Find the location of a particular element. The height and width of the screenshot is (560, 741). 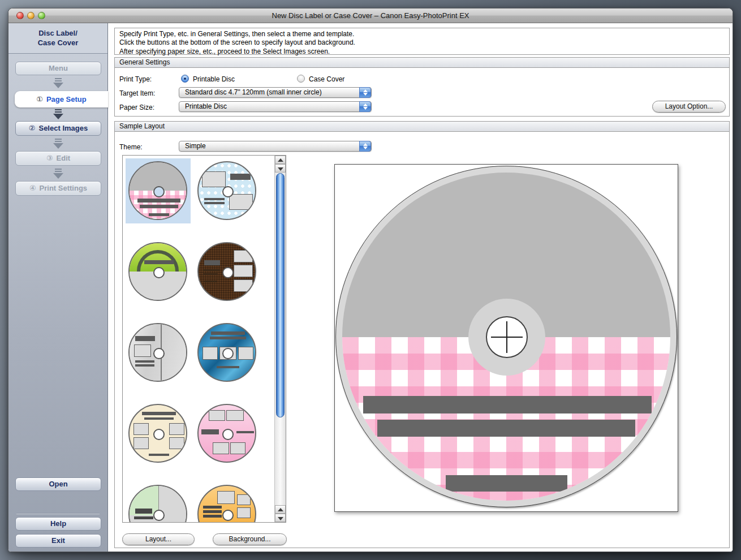

menu-button: Menu is located at coordinates (58, 68).